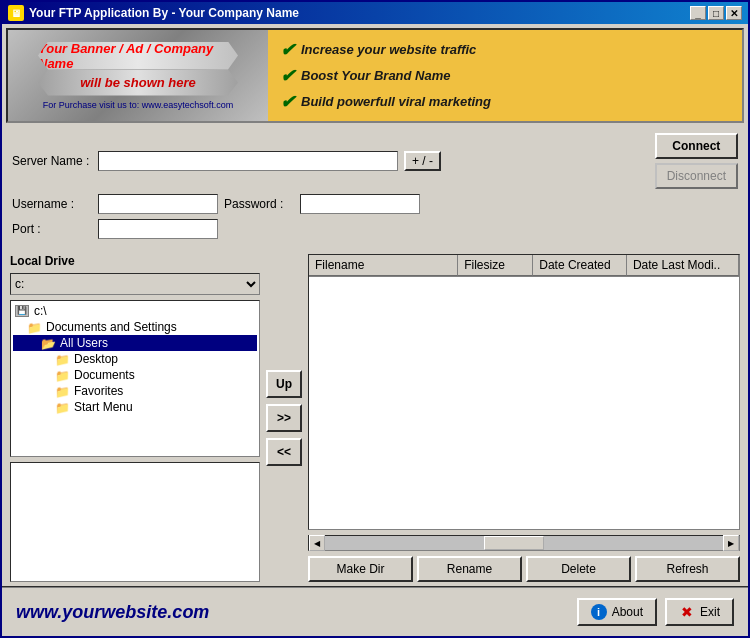  What do you see at coordinates (698, 13) in the screenshot?
I see `minimize-button: _` at bounding box center [698, 13].